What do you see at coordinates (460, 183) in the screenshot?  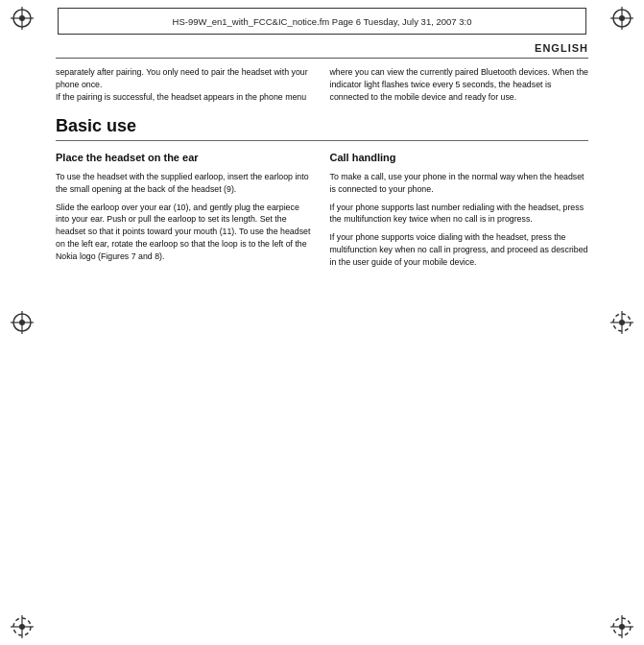 I see `right-para-1: To make a call, use your phone in the no…` at bounding box center [460, 183].